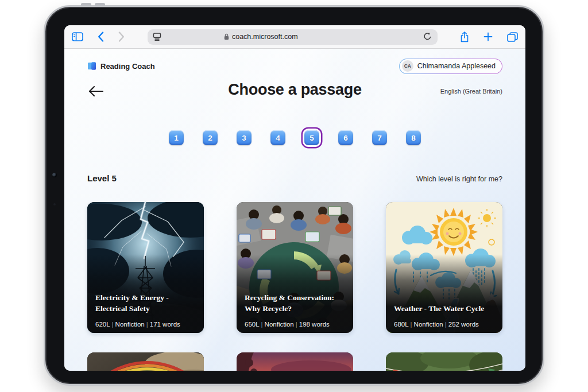 The height and width of the screenshot is (392, 588). I want to click on title-row: Choose a passage English (Great Britain), so click(295, 91).